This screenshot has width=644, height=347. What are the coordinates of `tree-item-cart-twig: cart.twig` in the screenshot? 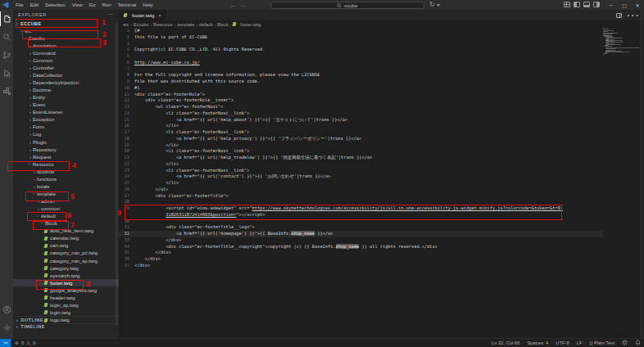 It's located at (66, 246).